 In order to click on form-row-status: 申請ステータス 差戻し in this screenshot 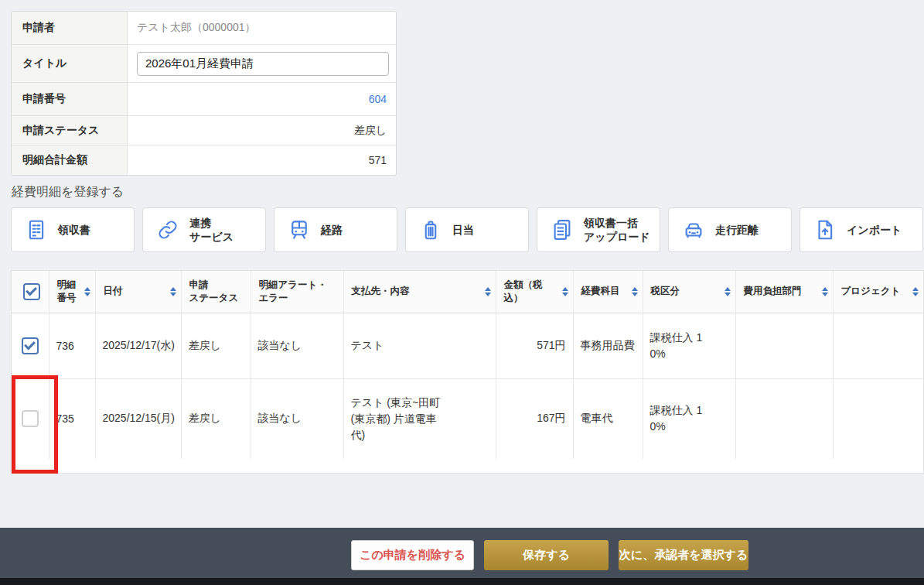, I will do `click(204, 131)`.